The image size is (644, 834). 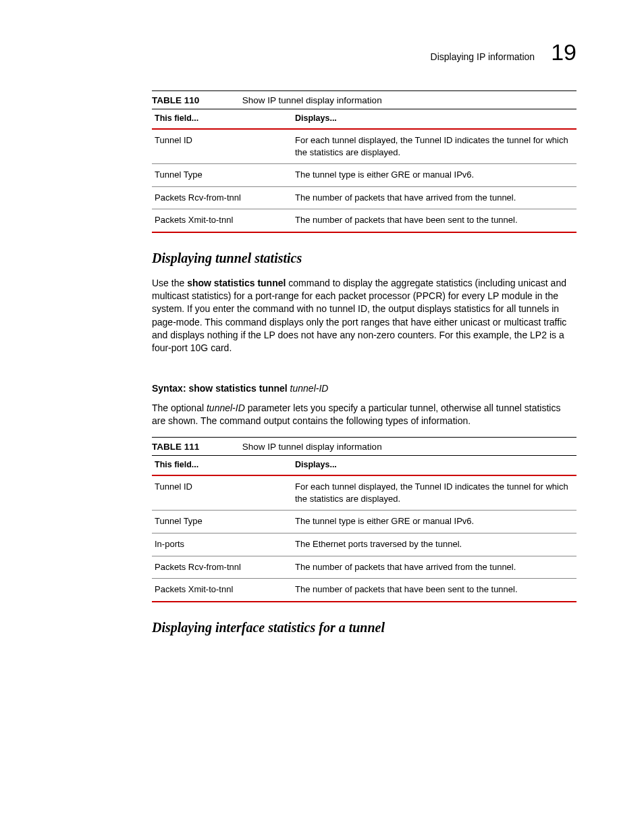 What do you see at coordinates (365, 100) in the screenshot?
I see `table-caption: TABLE 110 Show IP tunnel display informa…` at bounding box center [365, 100].